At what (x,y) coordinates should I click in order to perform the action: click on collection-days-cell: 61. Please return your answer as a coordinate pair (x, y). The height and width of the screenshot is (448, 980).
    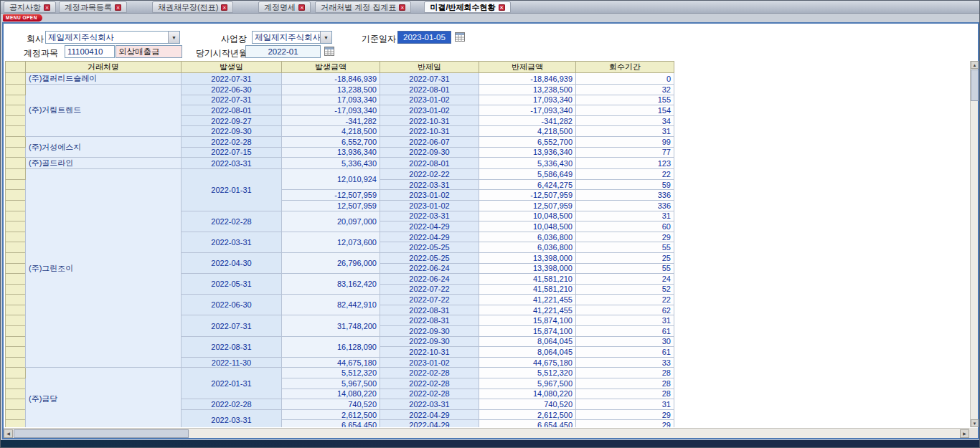
    Looking at the image, I should click on (626, 331).